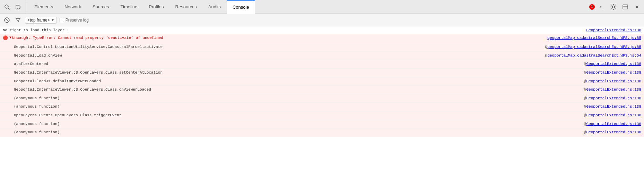 This screenshot has width=644, height=184. What do you see at coordinates (186, 7) in the screenshot?
I see `tab-resources: Resources` at bounding box center [186, 7].